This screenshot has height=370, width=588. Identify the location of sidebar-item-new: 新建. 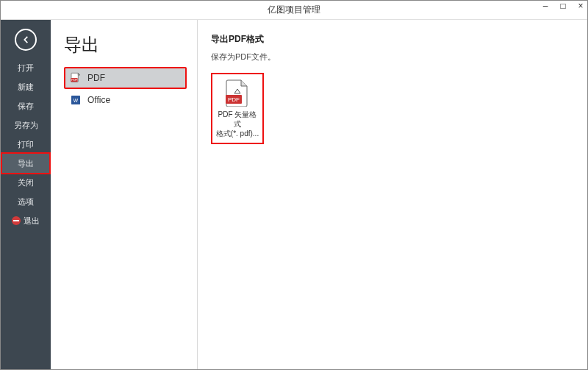
(26, 87).